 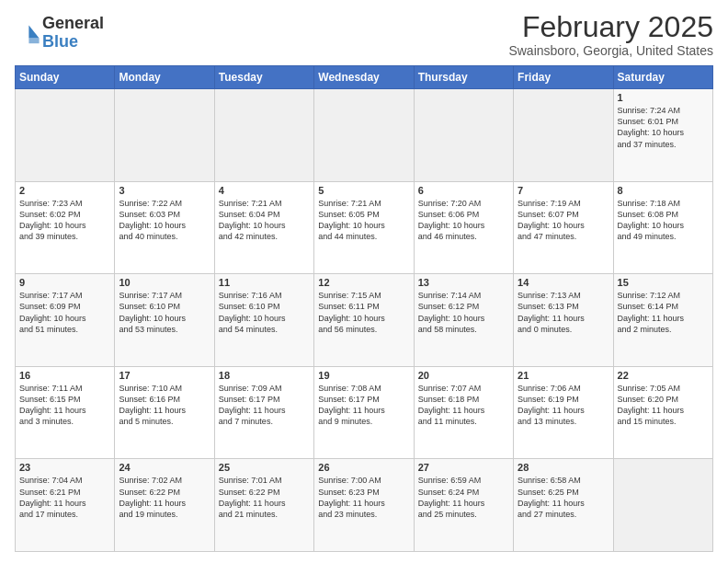 I want to click on day-number: 17, so click(x=164, y=375).